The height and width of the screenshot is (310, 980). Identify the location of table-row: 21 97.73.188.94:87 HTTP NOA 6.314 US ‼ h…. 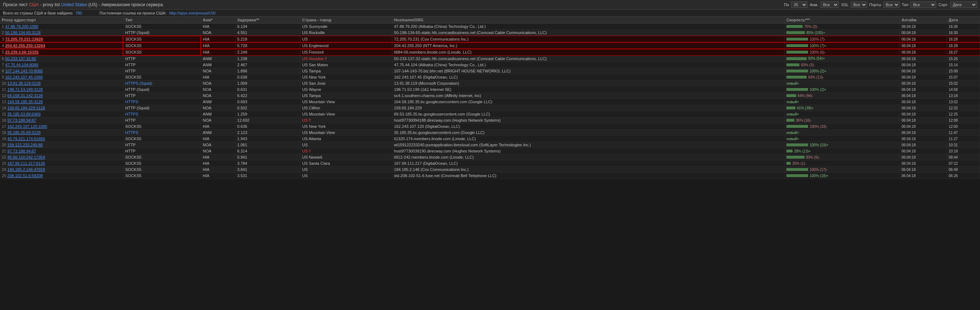
(490, 151).